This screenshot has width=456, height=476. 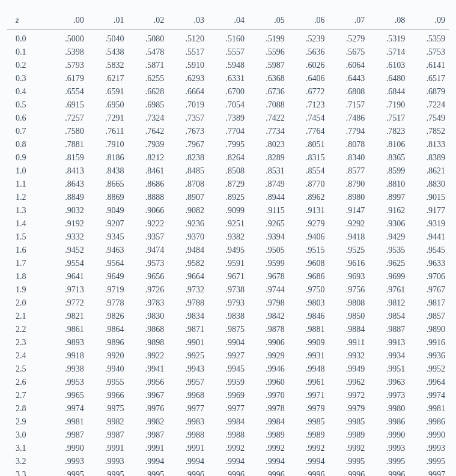 What do you see at coordinates (187, 250) in the screenshot?
I see `cell: .9484` at bounding box center [187, 250].